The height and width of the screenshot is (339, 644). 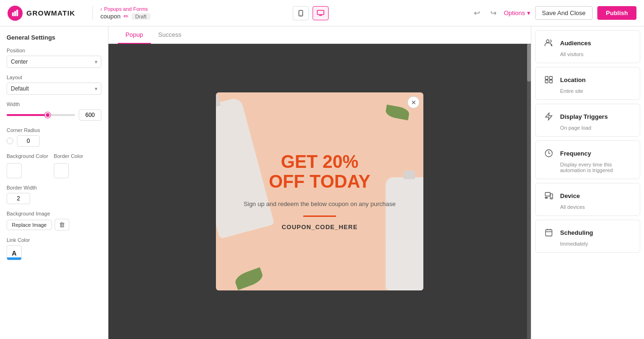 I want to click on scheduling-card: Scheduling Immediately, so click(x=587, y=236).